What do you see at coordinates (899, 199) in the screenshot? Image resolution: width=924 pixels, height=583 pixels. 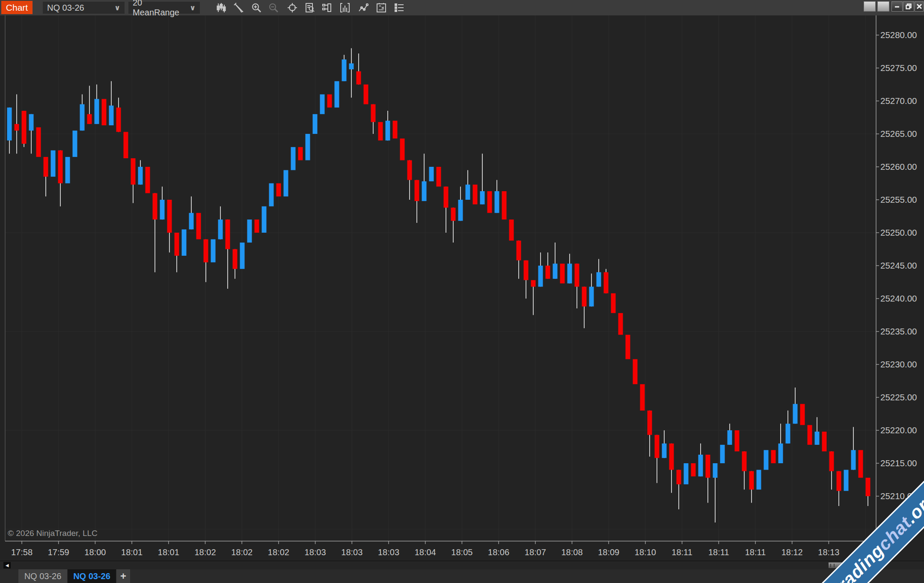 I see `price-axis-label: 25255.00` at bounding box center [899, 199].